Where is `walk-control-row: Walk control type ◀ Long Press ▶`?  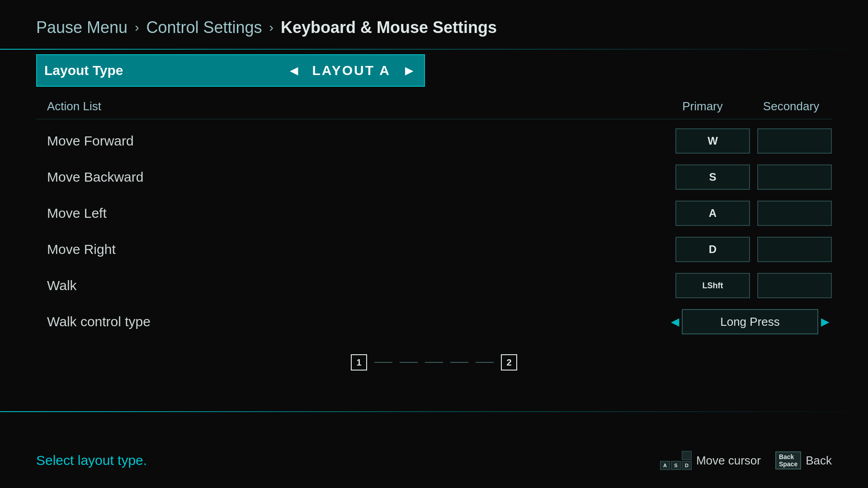
walk-control-row: Walk control type ◀ Long Press ▶ is located at coordinates (434, 322).